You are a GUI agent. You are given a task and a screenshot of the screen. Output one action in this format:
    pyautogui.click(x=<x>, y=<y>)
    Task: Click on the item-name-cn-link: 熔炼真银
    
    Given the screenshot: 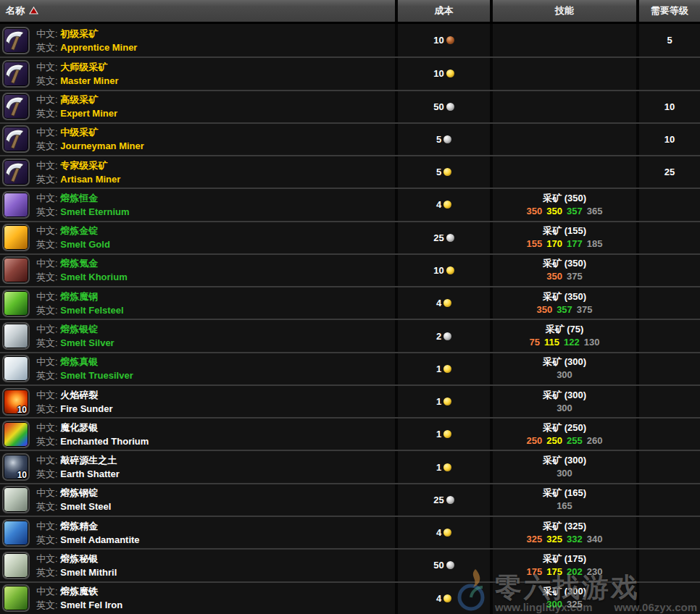 What is the action you would take?
    pyautogui.click(x=79, y=362)
    